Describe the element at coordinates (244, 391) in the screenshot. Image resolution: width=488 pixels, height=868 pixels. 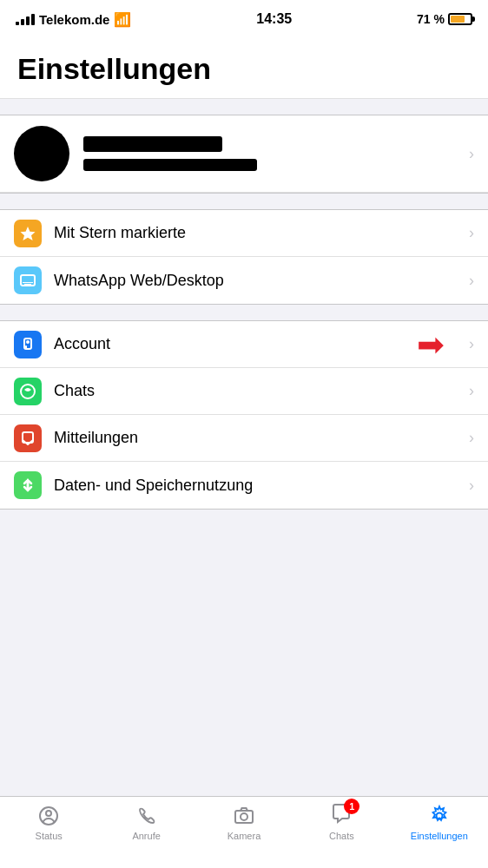
I see `list-item-chats: Chats ›` at that location.